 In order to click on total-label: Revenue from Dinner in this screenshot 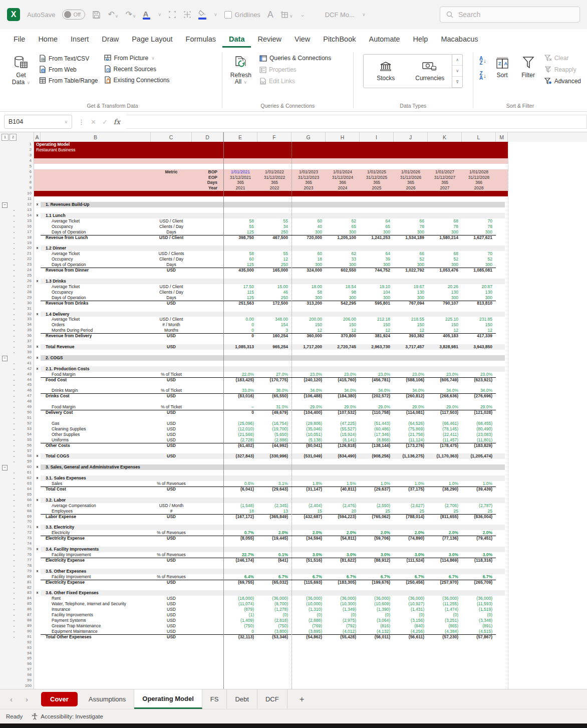, I will do `click(98, 271)`.